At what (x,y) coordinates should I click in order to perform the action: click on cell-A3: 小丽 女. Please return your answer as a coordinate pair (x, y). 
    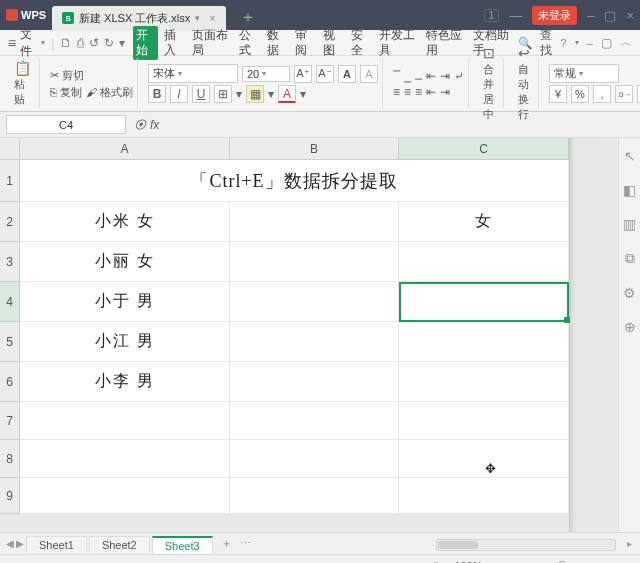
    Looking at the image, I should click on (125, 262).